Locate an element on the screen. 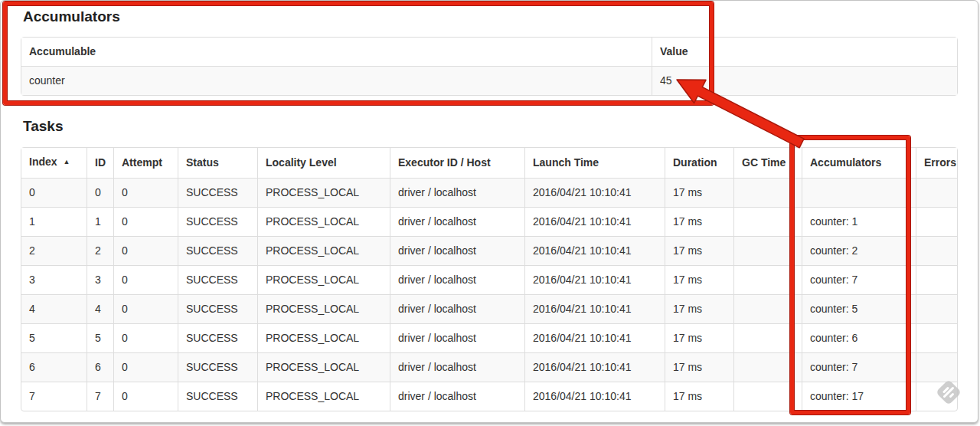 The width and height of the screenshot is (980, 426). column-header-accumulators: Accumulators is located at coordinates (859, 162).